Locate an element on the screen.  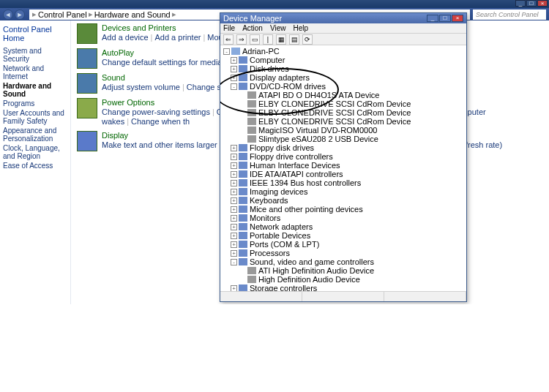
spacer is located at coordinates (243, 139).